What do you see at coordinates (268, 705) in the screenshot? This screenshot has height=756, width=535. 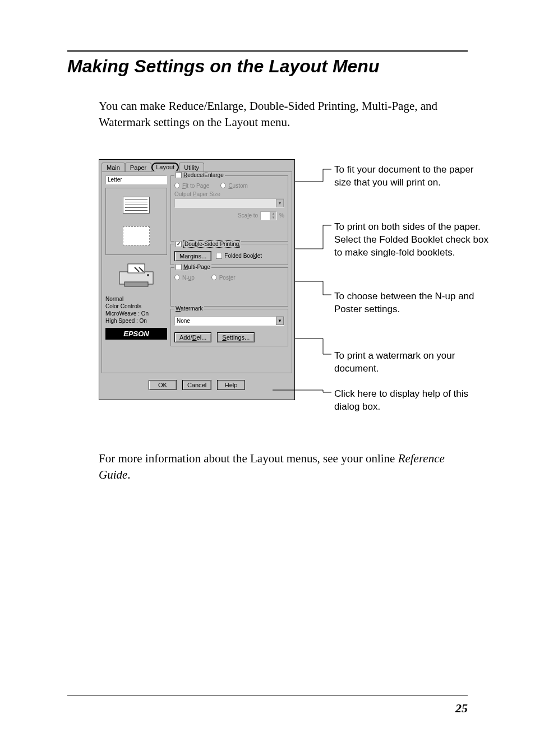 I see `page-footer: 25` at bounding box center [268, 705].